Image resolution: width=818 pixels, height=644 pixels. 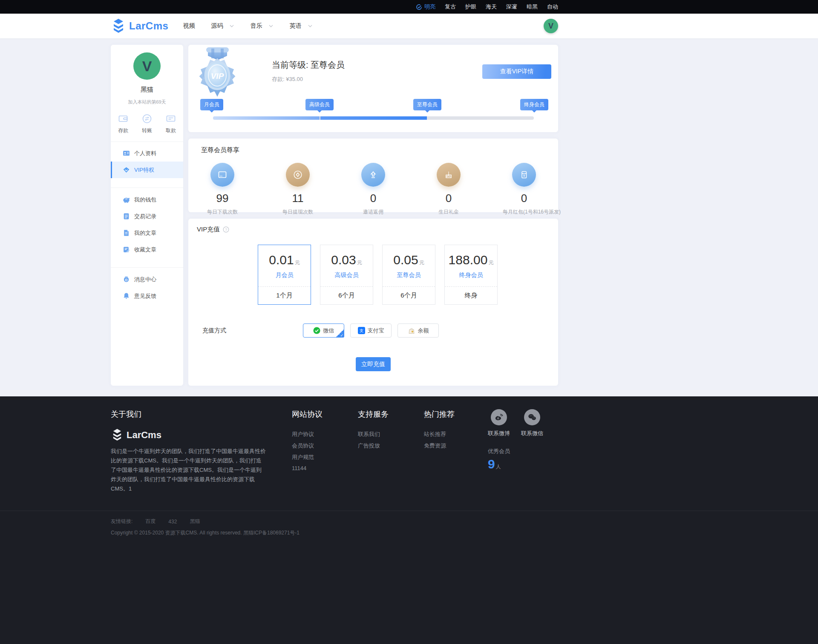 What do you see at coordinates (126, 296) in the screenshot?
I see `bell-icon` at bounding box center [126, 296].